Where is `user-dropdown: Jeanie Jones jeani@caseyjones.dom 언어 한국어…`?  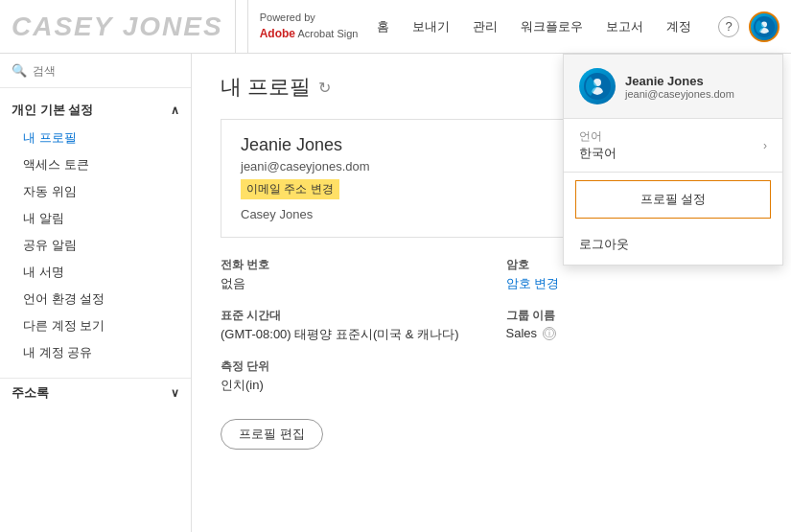
user-dropdown: Jeanie Jones jeani@caseyjones.dom 언어 한국어… is located at coordinates (673, 159).